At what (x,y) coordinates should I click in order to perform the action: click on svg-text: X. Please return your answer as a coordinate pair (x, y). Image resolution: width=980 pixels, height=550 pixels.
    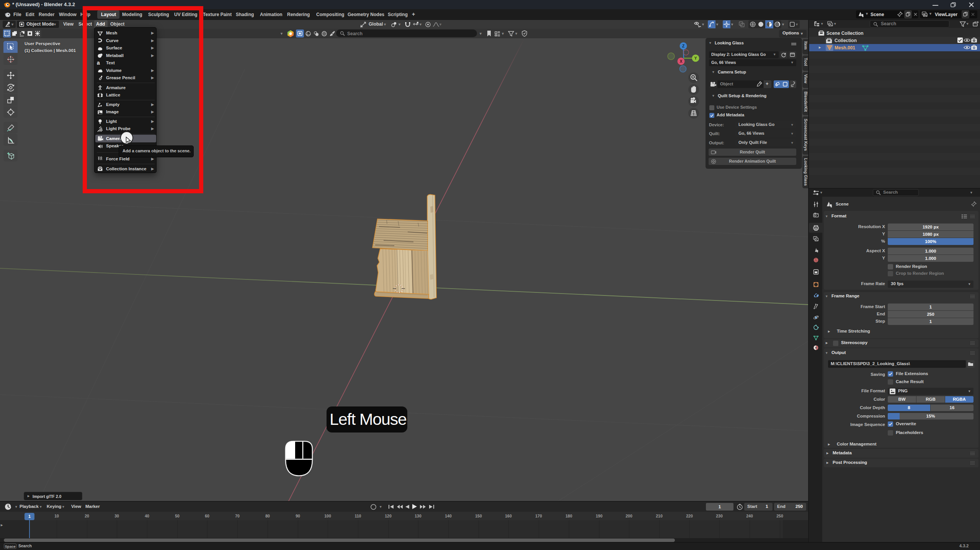
    Looking at the image, I should click on (681, 61).